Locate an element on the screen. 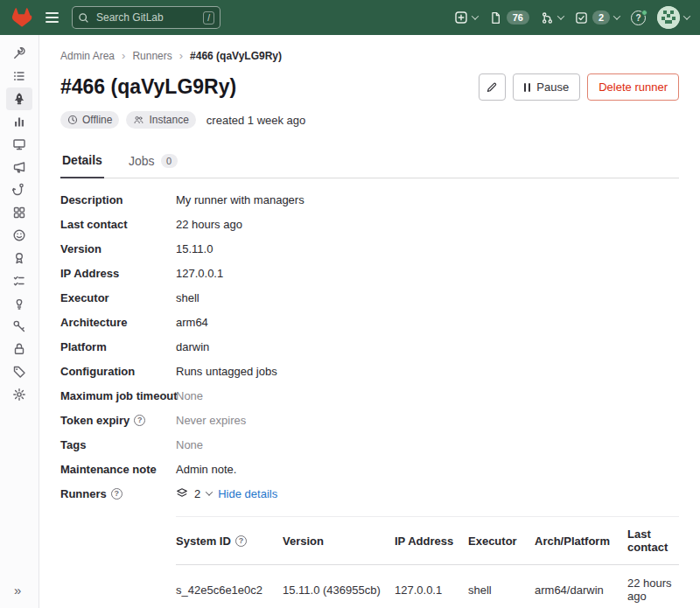 The image size is (700, 608). runner-managers-table: System ID Version IP Address Executor Ar… is located at coordinates (427, 562).